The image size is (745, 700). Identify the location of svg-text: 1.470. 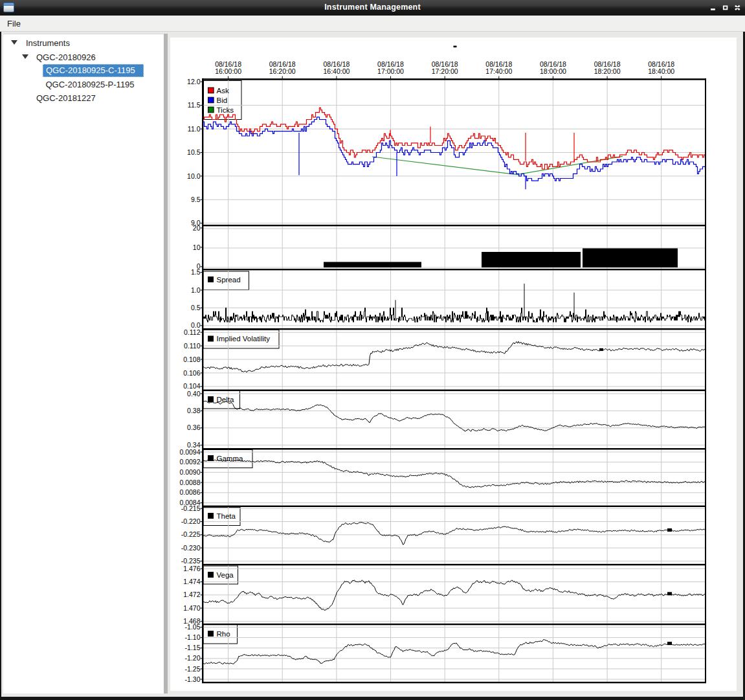
(192, 608).